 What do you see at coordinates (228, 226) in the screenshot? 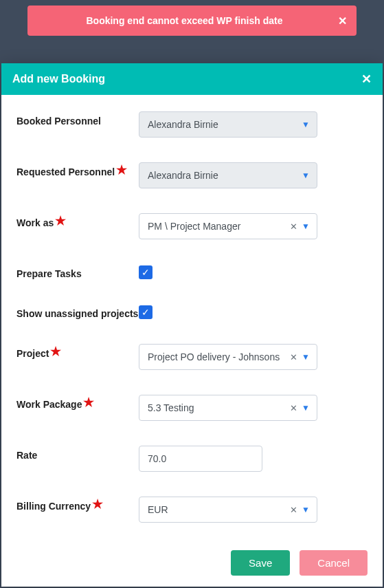
I see `work-as-select: PM \ Project Manager ✕ ▼` at bounding box center [228, 226].